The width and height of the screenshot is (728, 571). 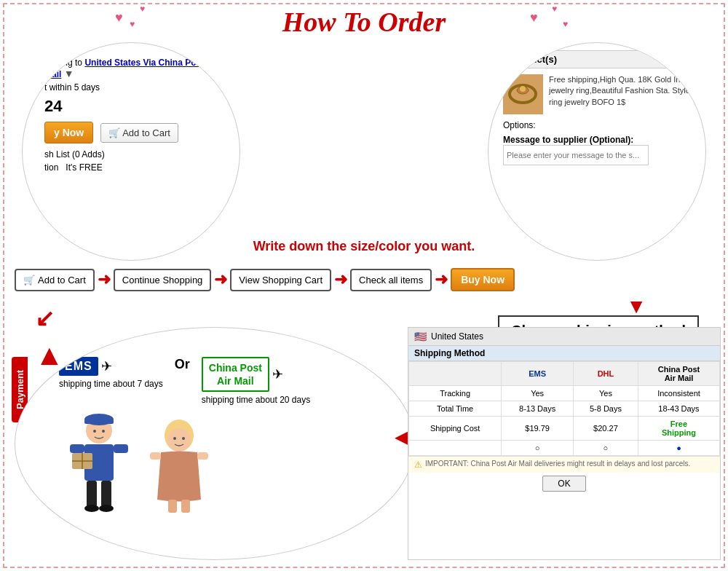 What do you see at coordinates (606, 449) in the screenshot?
I see `dhl-radio: ○` at bounding box center [606, 449].